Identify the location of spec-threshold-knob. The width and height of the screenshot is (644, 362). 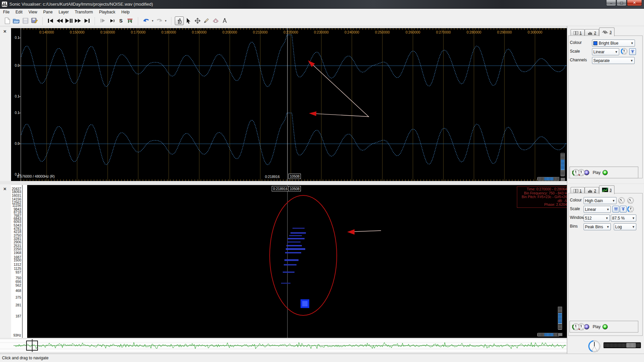
(631, 200).